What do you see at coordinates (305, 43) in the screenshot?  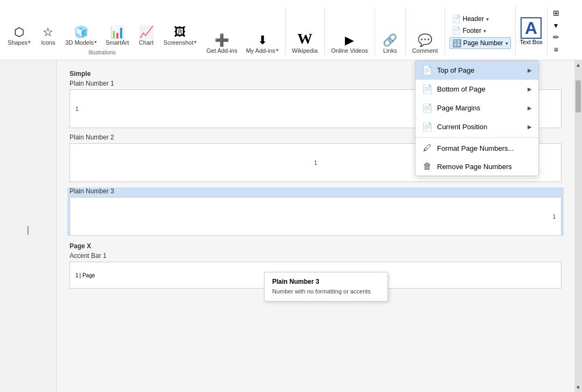 I see `wikipedia-button: W Wikipedia` at bounding box center [305, 43].